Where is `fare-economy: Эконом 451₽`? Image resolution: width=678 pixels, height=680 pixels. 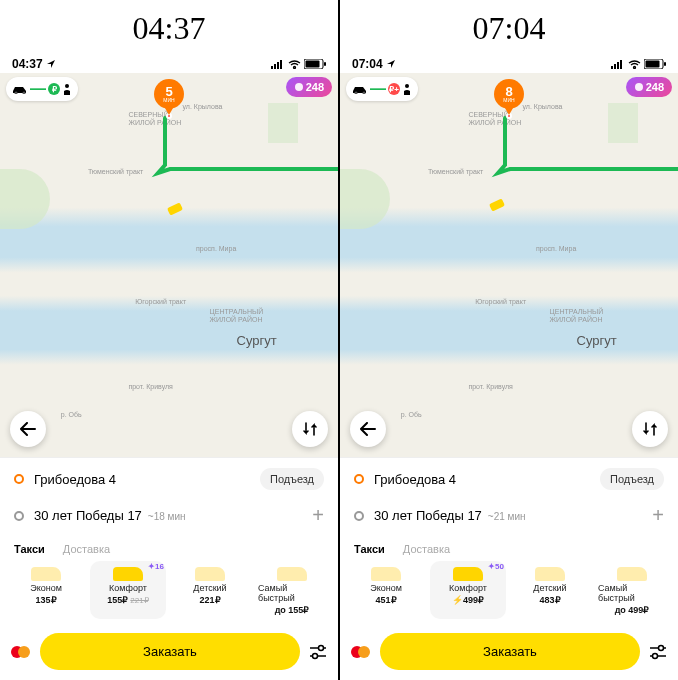 fare-economy: Эконом 451₽ is located at coordinates (386, 590).